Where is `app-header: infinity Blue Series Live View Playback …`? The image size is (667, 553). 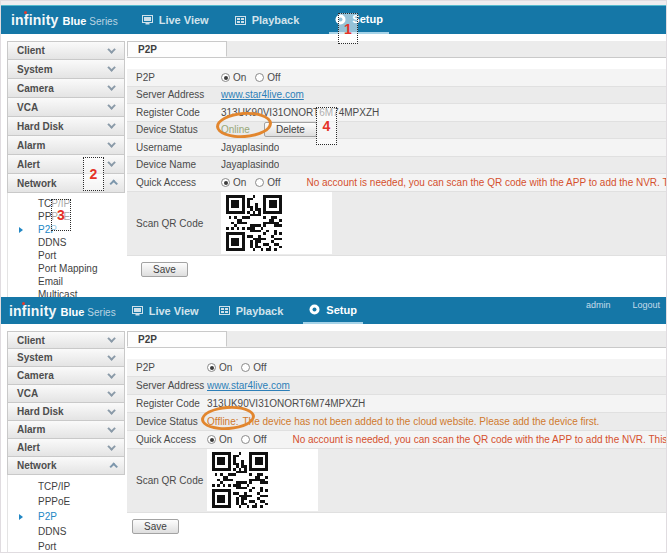
app-header: infinity Blue Series Live View Playback … is located at coordinates (334, 20).